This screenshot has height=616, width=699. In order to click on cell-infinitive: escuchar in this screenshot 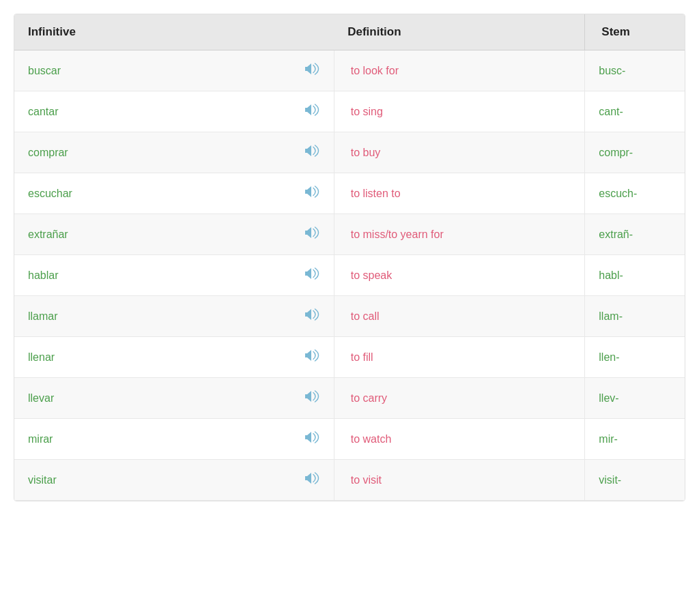, I will do `click(153, 194)`.